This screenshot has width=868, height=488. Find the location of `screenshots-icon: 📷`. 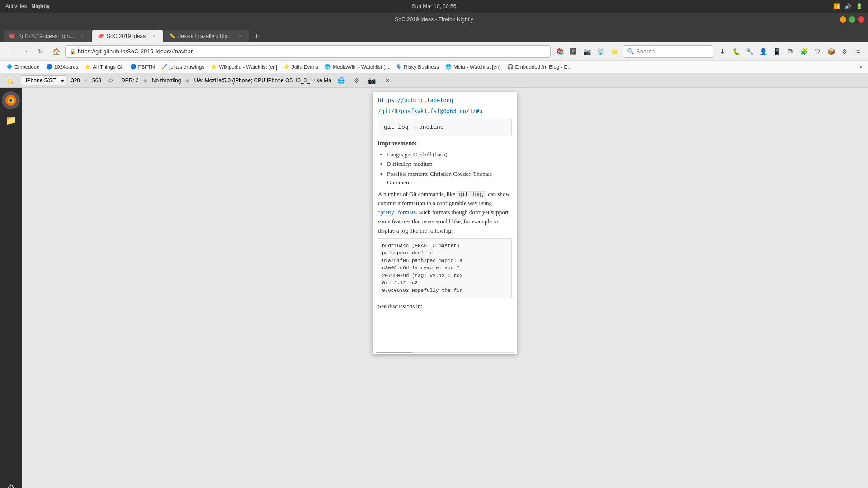

screenshots-icon: 📷 is located at coordinates (587, 52).